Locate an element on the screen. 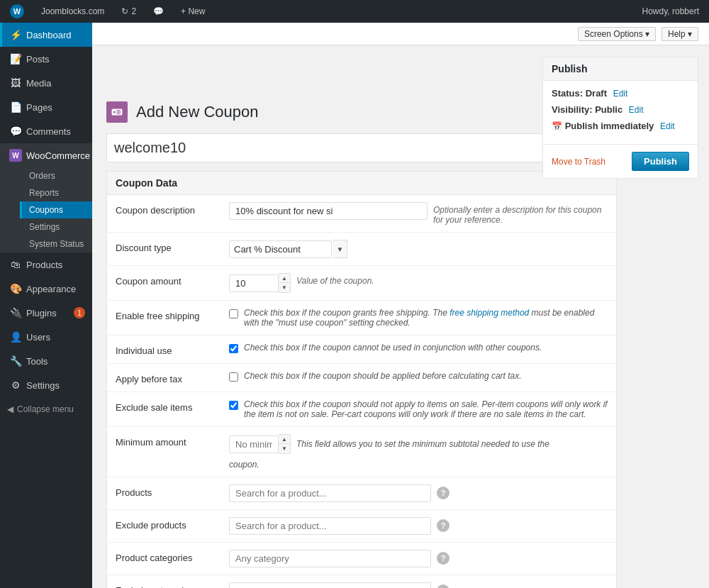 This screenshot has height=588, width=709. exclude-sale-desc: Check this box if the coupon should not … is located at coordinates (425, 409).